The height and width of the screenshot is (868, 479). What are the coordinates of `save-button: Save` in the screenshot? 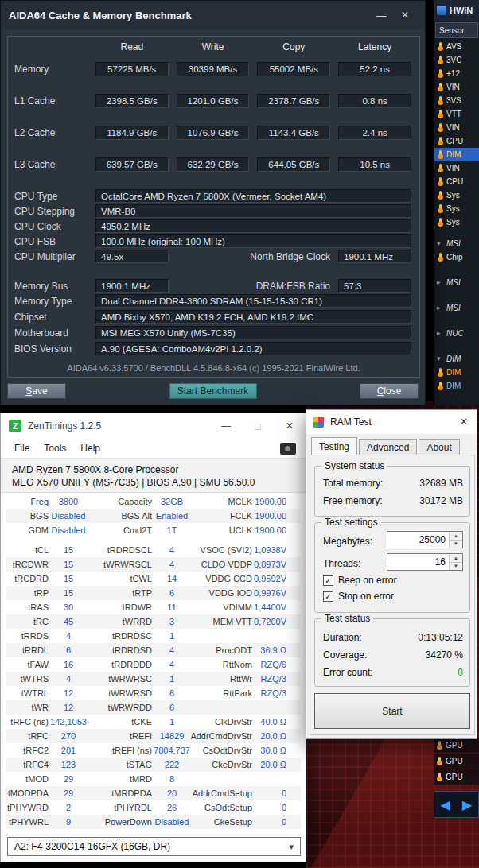 It's located at (37, 391).